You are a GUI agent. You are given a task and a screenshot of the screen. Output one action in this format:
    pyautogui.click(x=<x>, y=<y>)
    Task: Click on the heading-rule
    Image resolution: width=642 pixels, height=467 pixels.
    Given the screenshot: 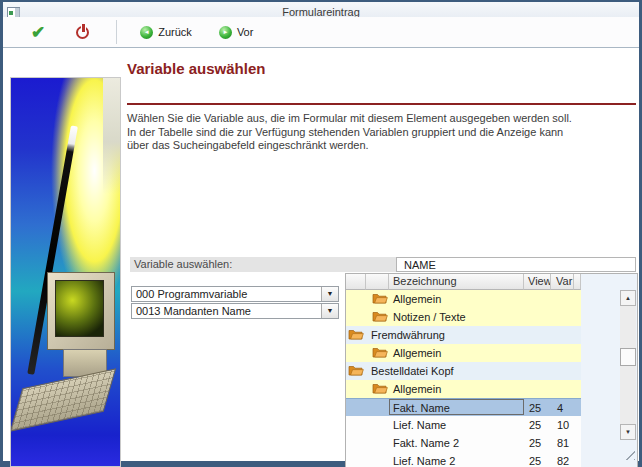 What is the action you would take?
    pyautogui.click(x=382, y=104)
    